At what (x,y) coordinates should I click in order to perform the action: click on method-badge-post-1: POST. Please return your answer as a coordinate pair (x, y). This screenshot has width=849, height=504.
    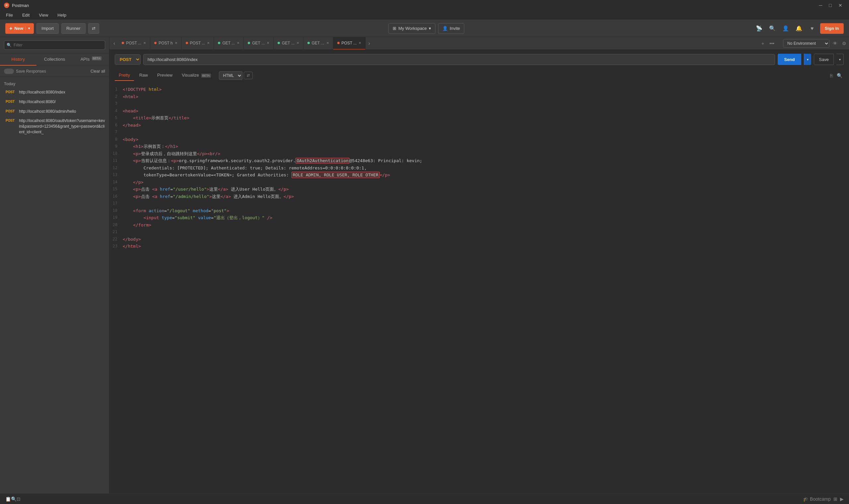
    Looking at the image, I should click on (10, 102).